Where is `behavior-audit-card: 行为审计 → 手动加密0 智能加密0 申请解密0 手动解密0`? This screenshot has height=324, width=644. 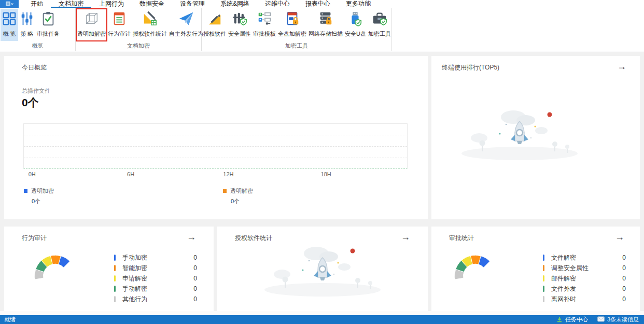
behavior-audit-card: 行为审计 → 手动加密0 智能加密0 申请解密0 手动解密0 is located at coordinates (109, 270).